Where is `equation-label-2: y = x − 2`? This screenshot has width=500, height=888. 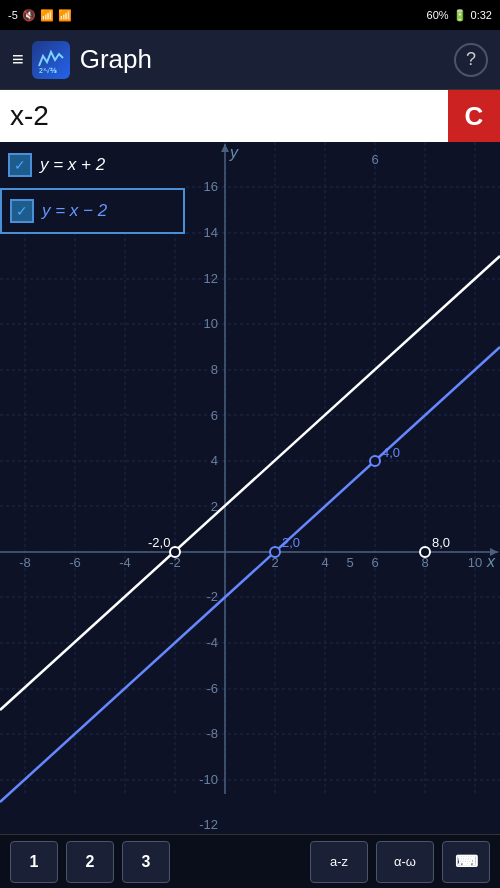 equation-label-2: y = x − 2 is located at coordinates (74, 211).